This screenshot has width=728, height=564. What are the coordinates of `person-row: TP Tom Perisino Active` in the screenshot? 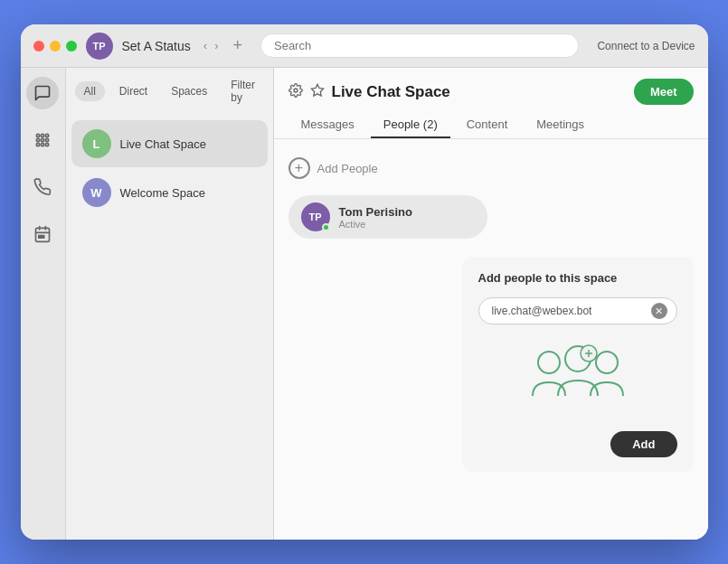 It's located at (388, 217).